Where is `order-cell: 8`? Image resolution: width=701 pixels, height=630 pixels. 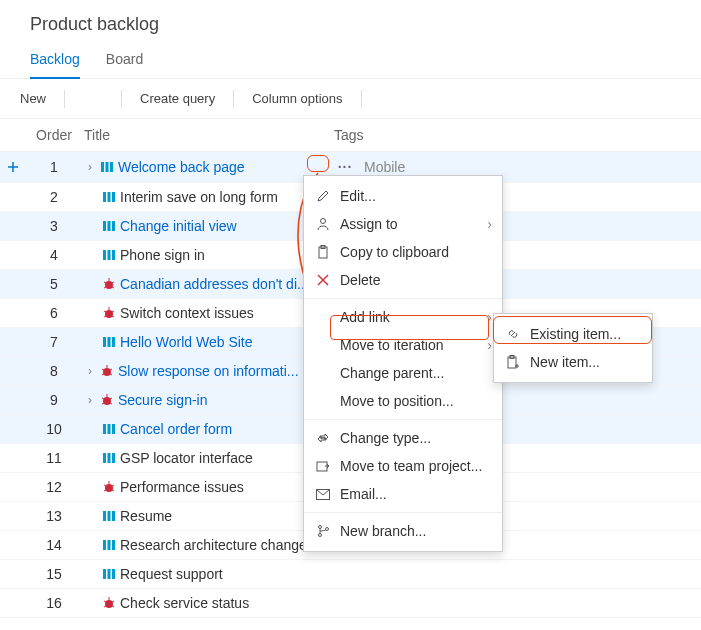 order-cell: 8 is located at coordinates (54, 372).